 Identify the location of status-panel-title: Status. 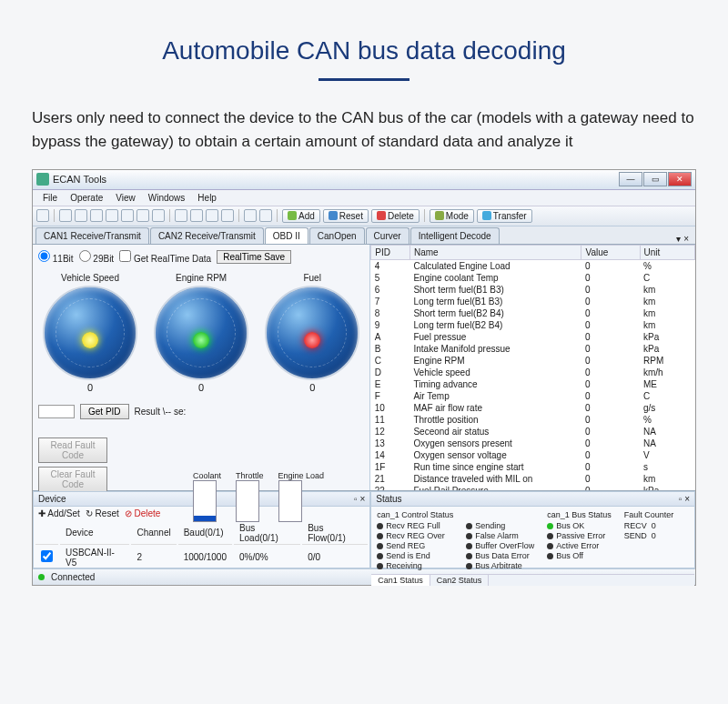
(389, 498).